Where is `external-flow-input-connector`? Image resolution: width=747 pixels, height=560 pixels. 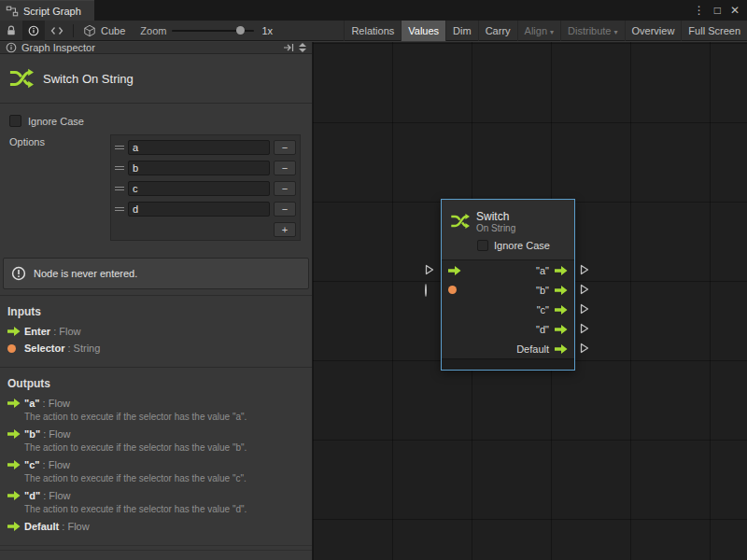
external-flow-input-connector is located at coordinates (430, 270).